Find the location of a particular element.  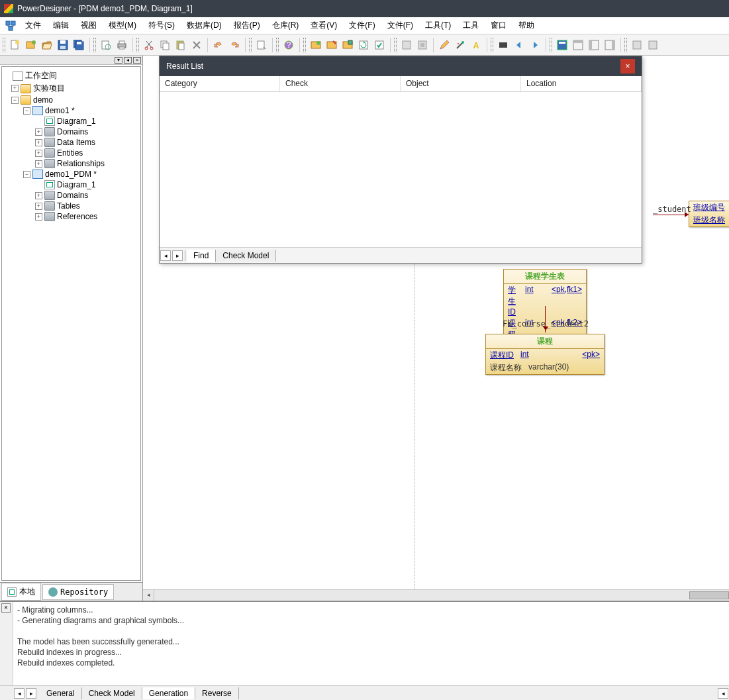

entity-class-partial: 班级编号 班级名称 is located at coordinates (708, 214).